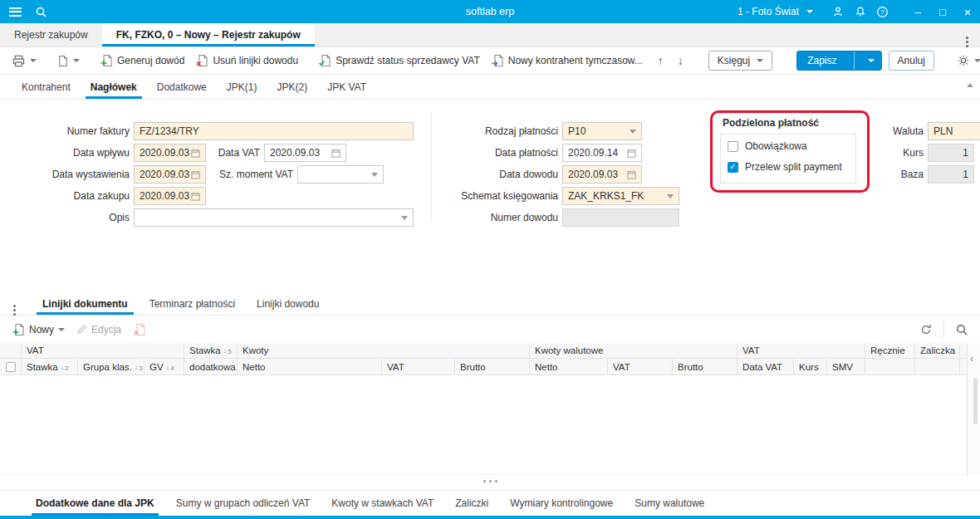 The image size is (980, 519). I want to click on maximize-button: □, so click(943, 12).